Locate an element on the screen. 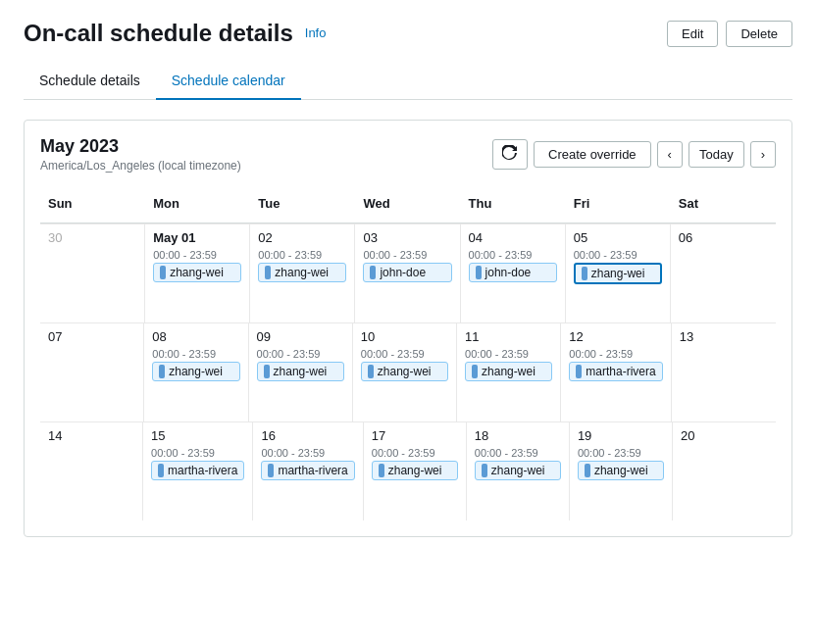 The image size is (816, 644). day-cell-w2-d4: 1800:00 - 23:59zhang-wei is located at coordinates (518, 471).